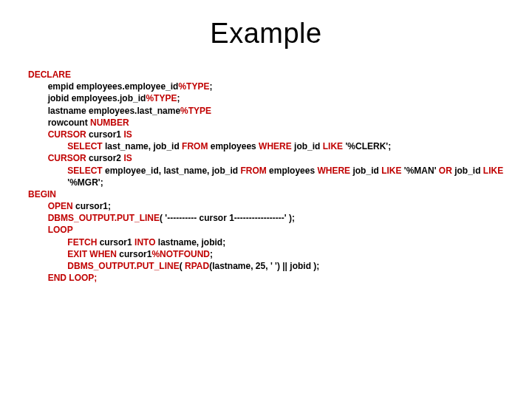  Describe the element at coordinates (307, 146) in the screenshot. I see `t-jid1: job_id` at that location.